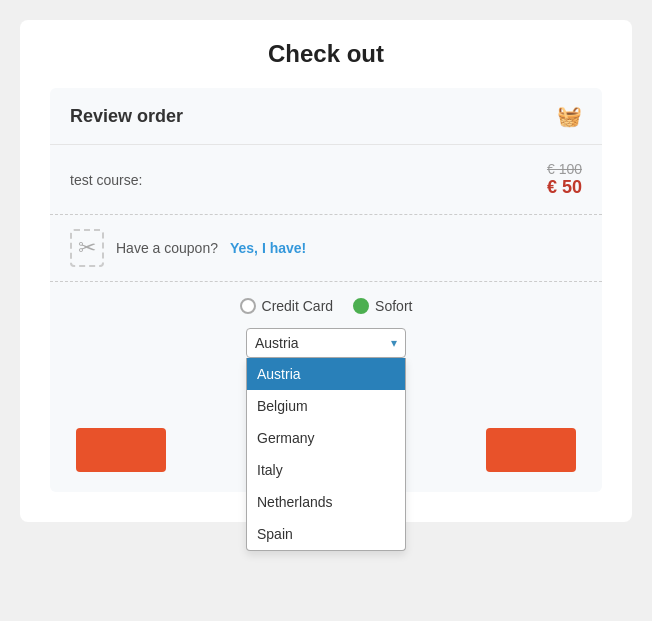 Image resolution: width=652 pixels, height=621 pixels. I want to click on scissors-icon: ✂, so click(87, 248).